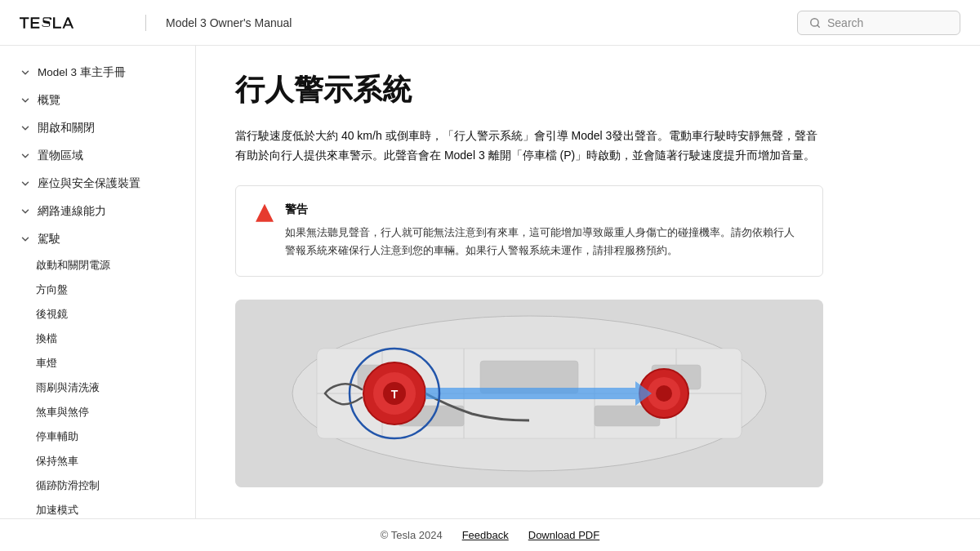 Image resolution: width=980 pixels, height=551 pixels. What do you see at coordinates (98, 128) in the screenshot?
I see `sidebar-item-open-close: 開啟和關閉` at bounding box center [98, 128].